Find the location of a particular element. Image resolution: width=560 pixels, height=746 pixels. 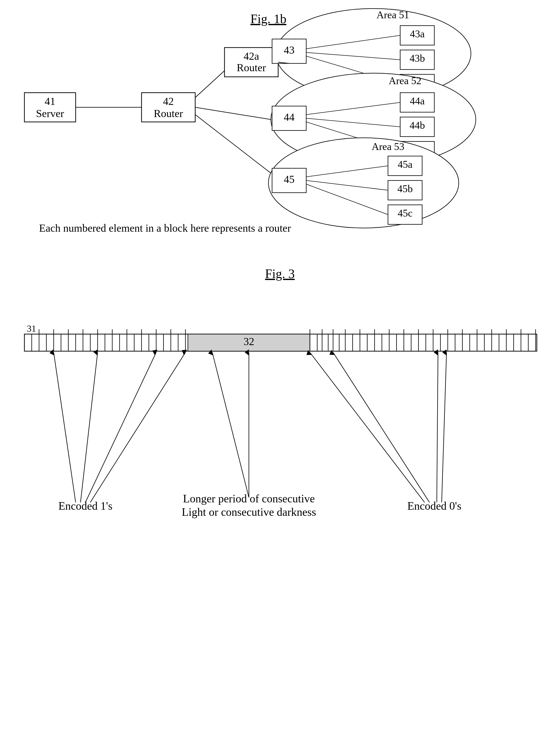

longer-period-label-2: Light or consecutive darkness is located at coordinates (249, 512).